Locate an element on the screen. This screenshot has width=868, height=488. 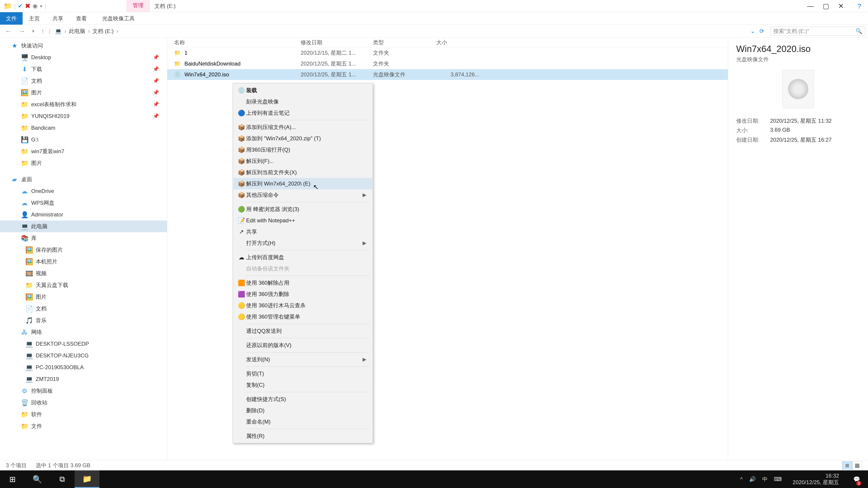
minimize-button: — is located at coordinates (810, 6).